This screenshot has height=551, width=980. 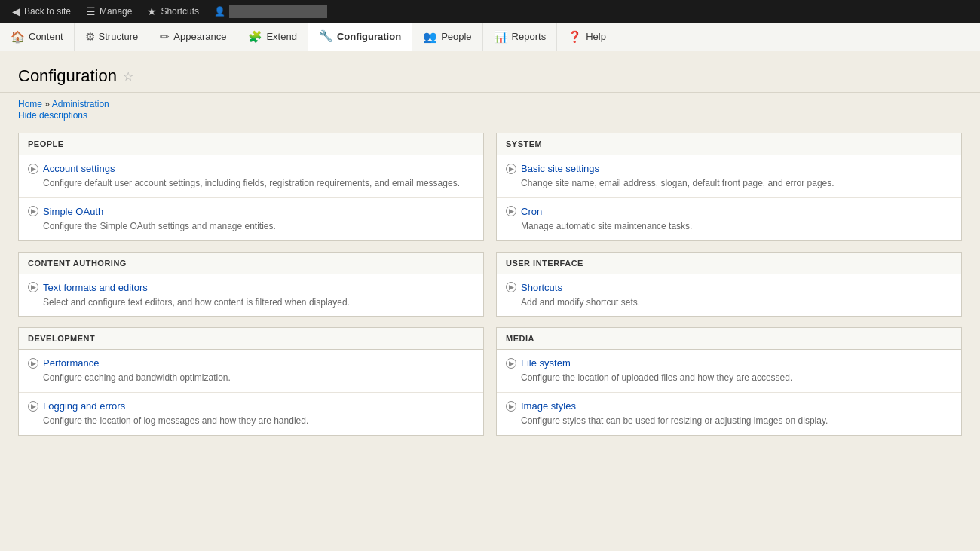 I want to click on section-content-authoring-body: ▶ Text formats and editors Select and co…, so click(x=251, y=295).